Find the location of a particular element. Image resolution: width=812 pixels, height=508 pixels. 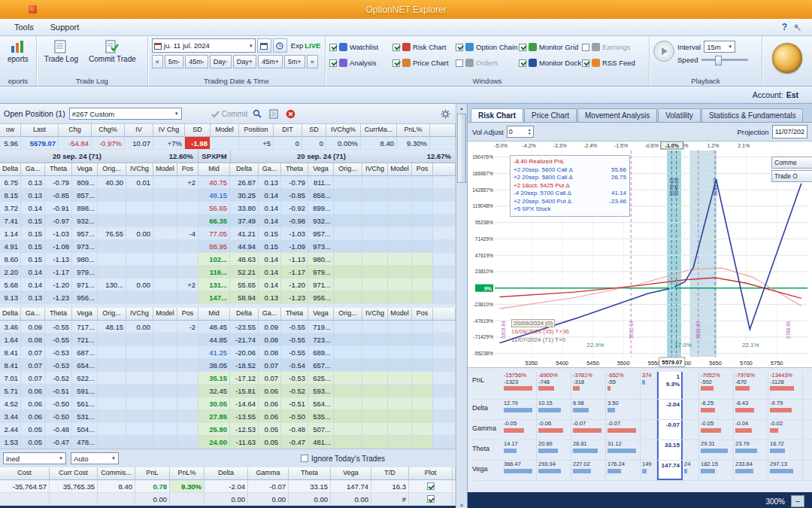

strategy-select: #267 Custom▼ is located at coordinates (126, 114).